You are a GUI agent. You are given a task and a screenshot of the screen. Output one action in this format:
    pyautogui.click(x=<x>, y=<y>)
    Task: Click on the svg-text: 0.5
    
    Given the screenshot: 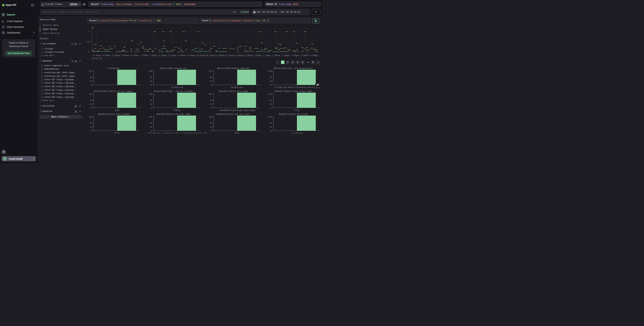 What is the action you would take?
    pyautogui.click(x=88, y=42)
    